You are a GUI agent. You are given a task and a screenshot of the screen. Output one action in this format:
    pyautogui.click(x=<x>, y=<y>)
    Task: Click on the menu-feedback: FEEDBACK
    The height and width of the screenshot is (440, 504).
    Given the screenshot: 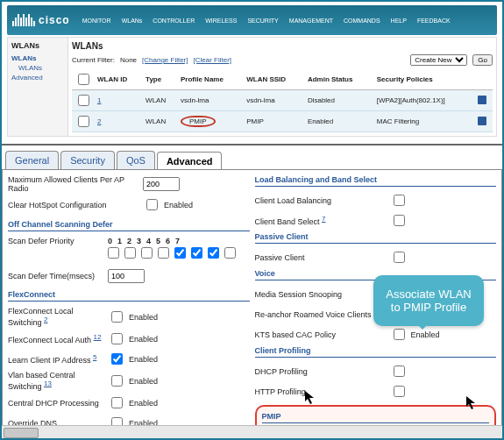 What is the action you would take?
    pyautogui.click(x=434, y=21)
    